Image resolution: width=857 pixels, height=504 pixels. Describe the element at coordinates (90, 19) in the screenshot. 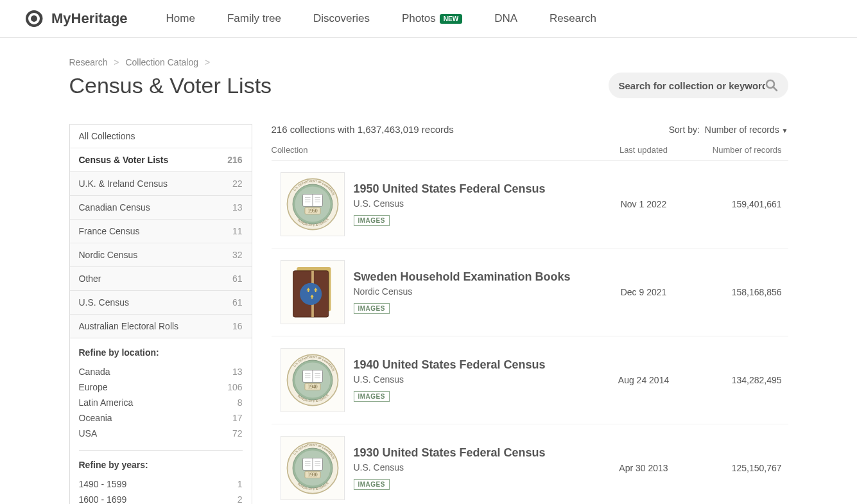

I see `brand-text: MyHeritage` at that location.